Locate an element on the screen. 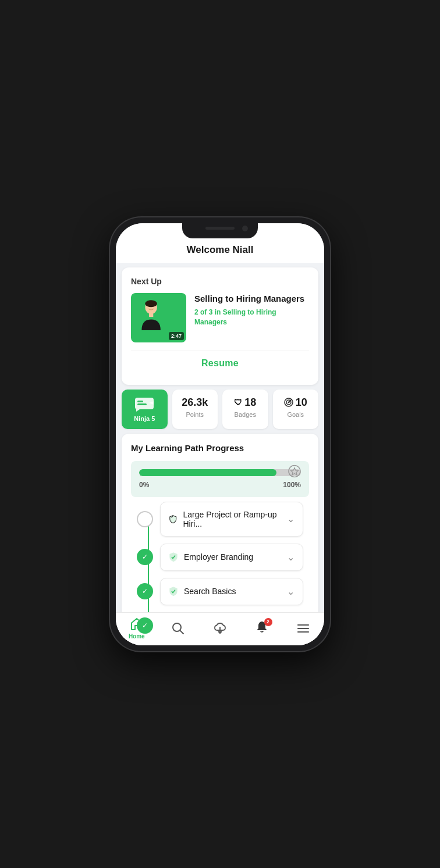 The image size is (440, 868). progress-bar-fill is located at coordinates (208, 473).